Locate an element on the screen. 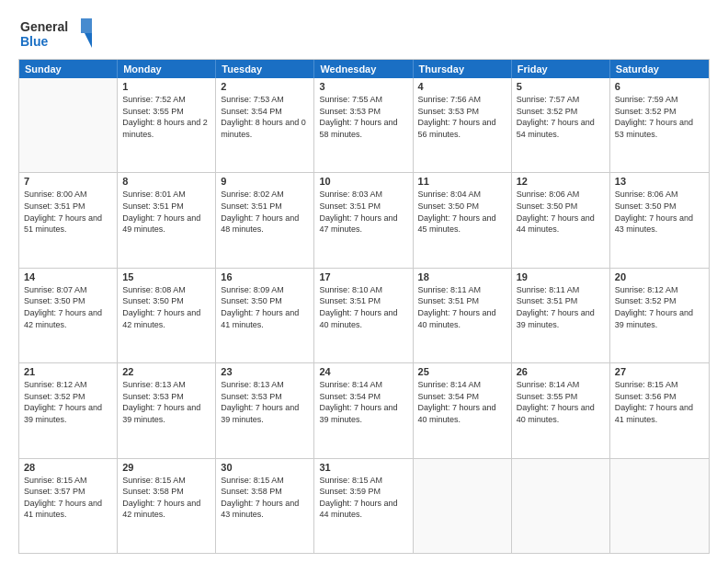  calendar-cell-2-5: 19Sunrise: 8:11 AMSunset: 3:51 PMDayligh… is located at coordinates (561, 316).